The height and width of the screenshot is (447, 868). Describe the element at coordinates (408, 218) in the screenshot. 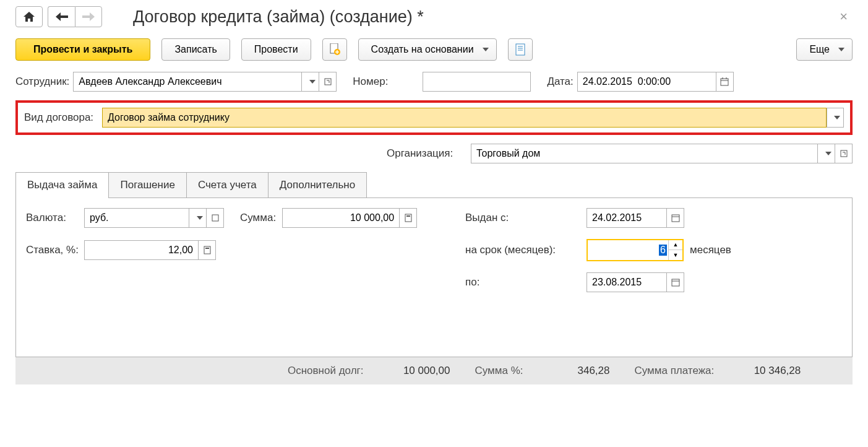

I see `amount-calc` at that location.